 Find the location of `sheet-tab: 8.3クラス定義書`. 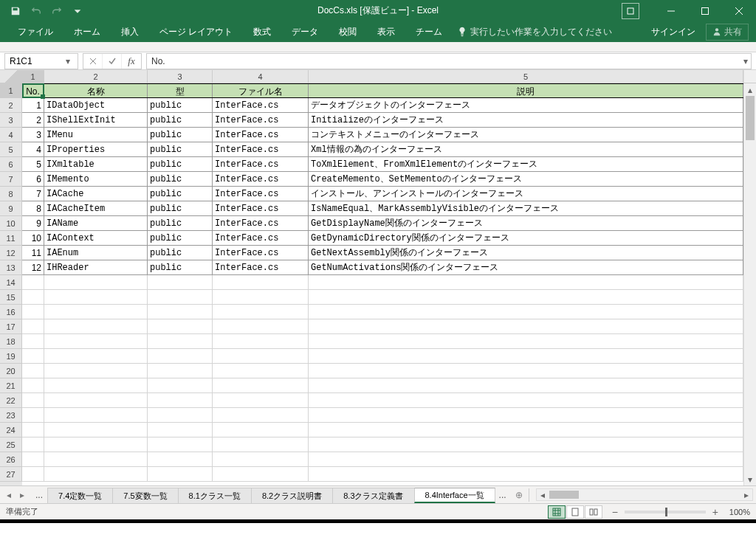

sheet-tab: 8.3クラス定義書 is located at coordinates (374, 496).